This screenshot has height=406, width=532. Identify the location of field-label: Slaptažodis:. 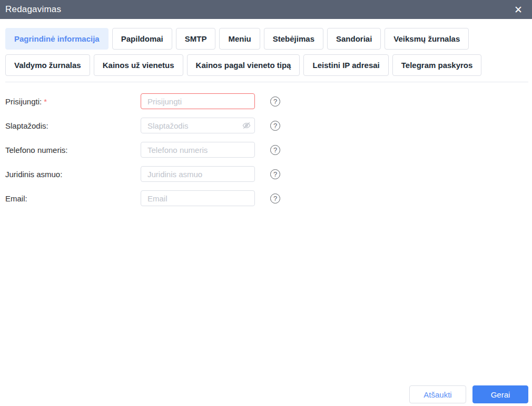
(73, 125).